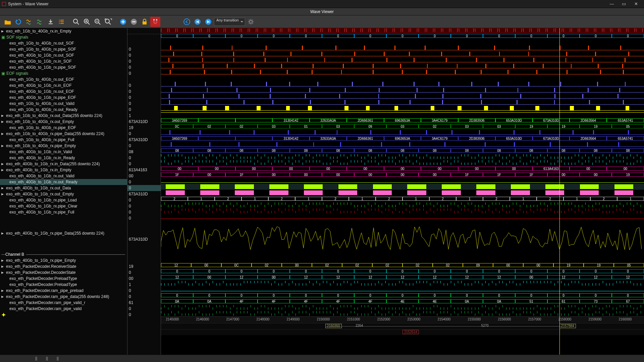  What do you see at coordinates (64, 67) in the screenshot?
I see `signal-row: exo_eth_40Gb_to_1Gb_rx.pipe_SOF` at bounding box center [64, 67].